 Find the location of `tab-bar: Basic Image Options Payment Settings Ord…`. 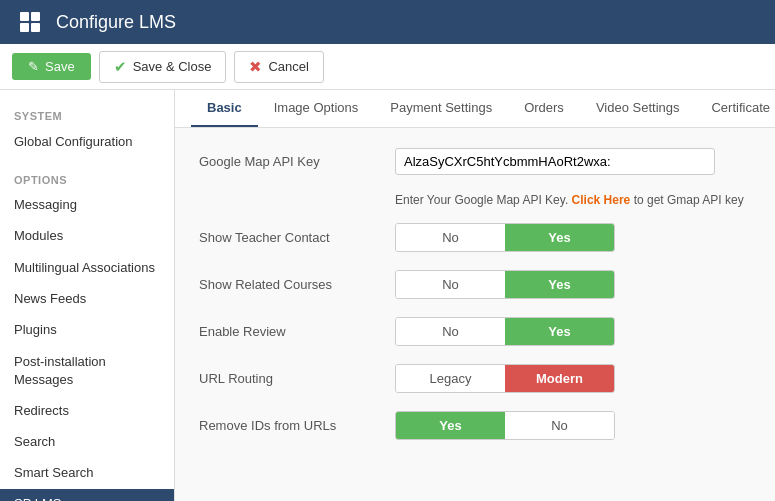

tab-bar: Basic Image Options Payment Settings Ord… is located at coordinates (475, 109).